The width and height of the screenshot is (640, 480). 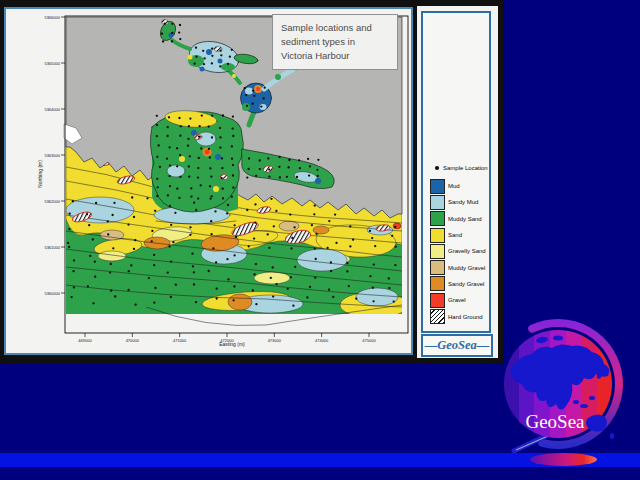 What do you see at coordinates (338, 42) in the screenshot?
I see `map-title-line: sediment types in` at bounding box center [338, 42].